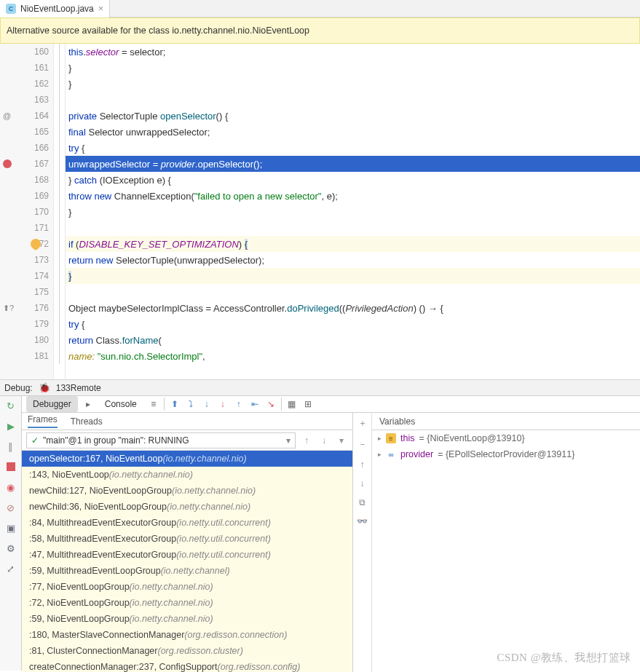 The width and height of the screenshot is (640, 672). I want to click on line-number: 160, so click(26, 52).